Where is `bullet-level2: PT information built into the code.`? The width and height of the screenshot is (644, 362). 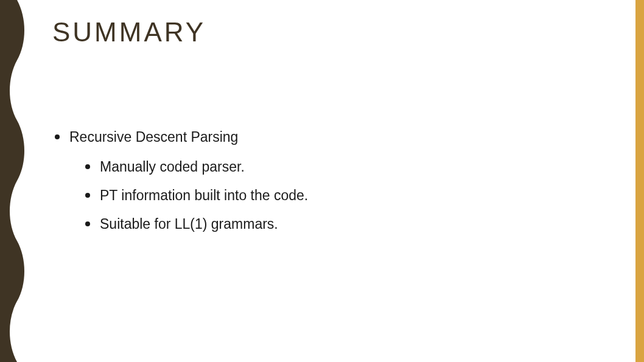 bullet-level2: PT information built into the code. is located at coordinates (209, 196).